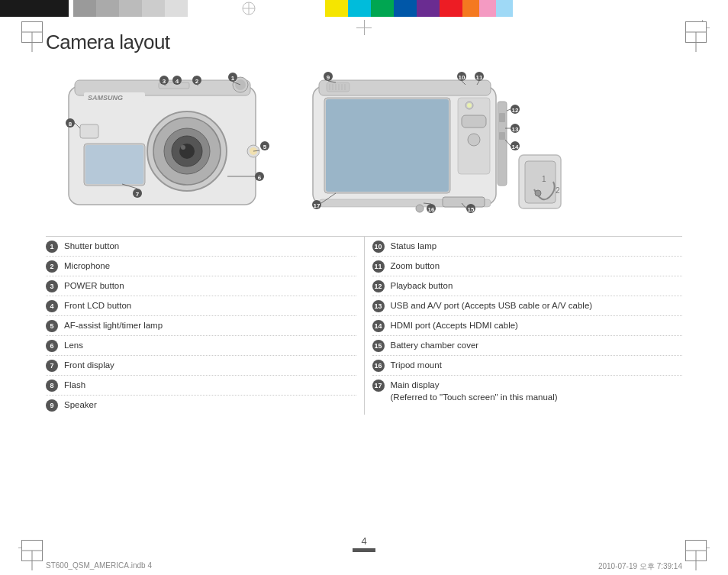 Image resolution: width=728 pixels, height=575 pixels. Describe the element at coordinates (378, 346) in the screenshot. I see `label-num-15: 15` at that location.